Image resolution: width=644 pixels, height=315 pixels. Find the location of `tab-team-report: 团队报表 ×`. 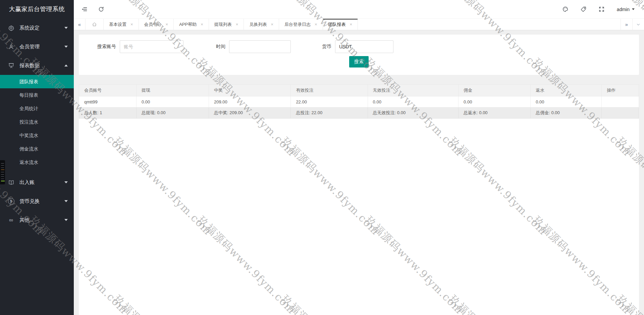

tab-team-report: 团队报表 × is located at coordinates (341, 24).